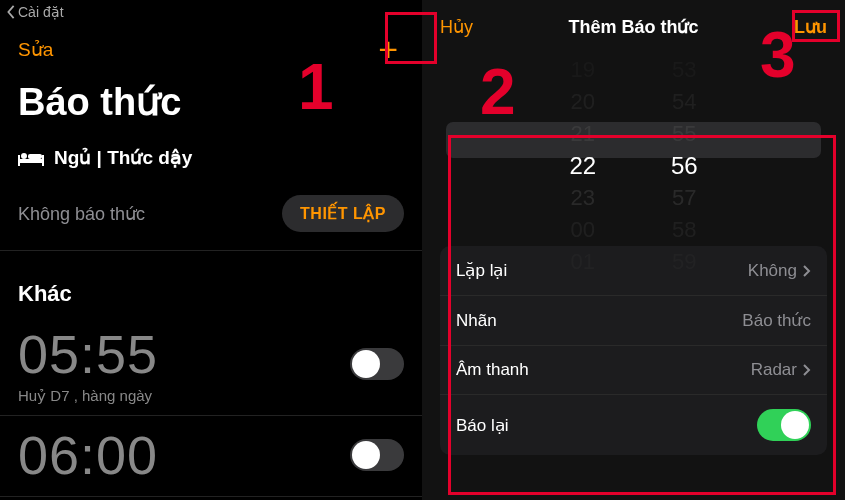 The height and width of the screenshot is (500, 845). I want to click on repeat-row: Lặp lại Không, so click(634, 271).